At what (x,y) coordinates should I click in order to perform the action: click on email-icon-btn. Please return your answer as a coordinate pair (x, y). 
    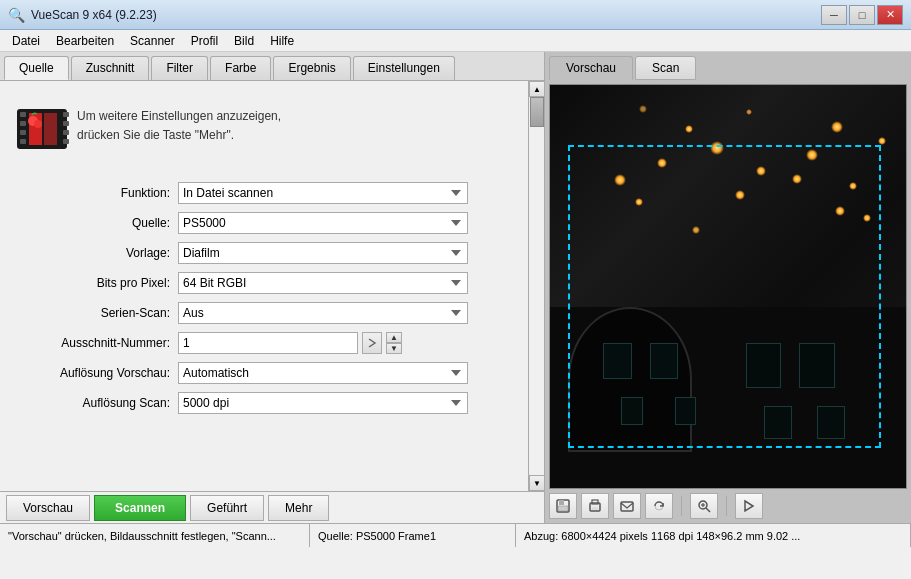
    Looking at the image, I should click on (627, 506).